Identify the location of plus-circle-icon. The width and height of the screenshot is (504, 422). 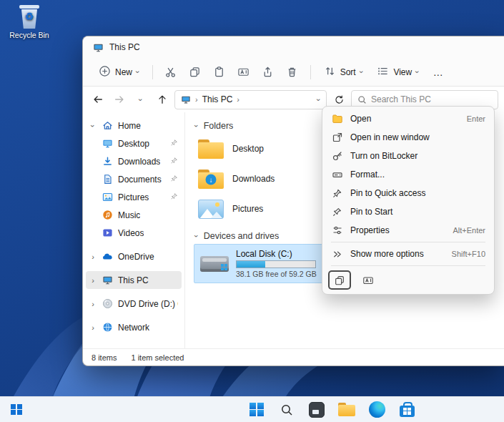
(104, 72).